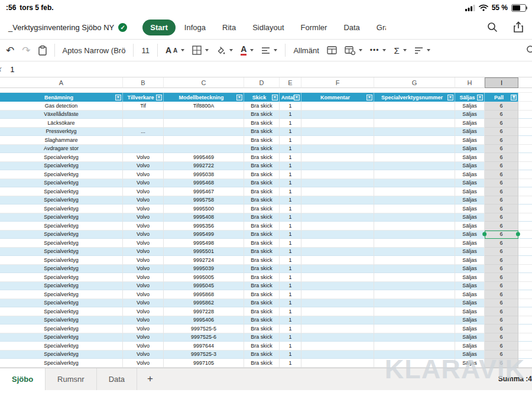 The height and width of the screenshot is (399, 532). I want to click on share-icon, so click(518, 27).